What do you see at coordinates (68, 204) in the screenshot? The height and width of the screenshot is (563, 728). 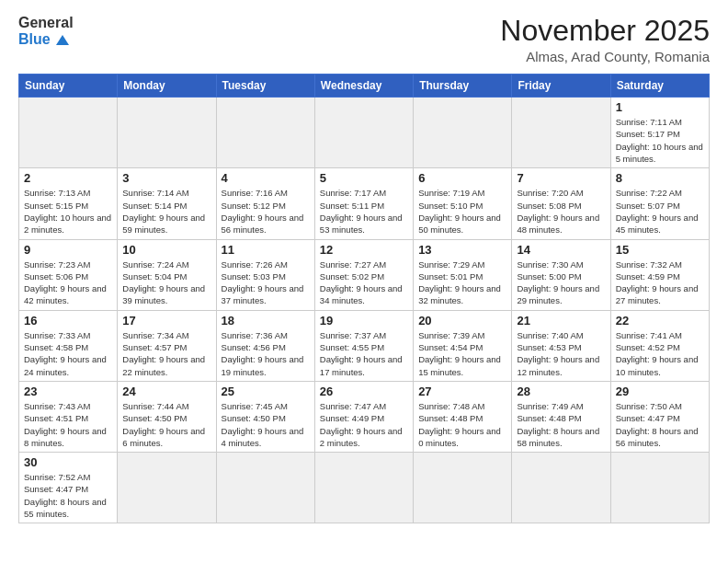 I see `calendar-cell-7: 2Sunrise: 7:13 AM Sunset: 5:15 PM Daylig…` at bounding box center [68, 204].